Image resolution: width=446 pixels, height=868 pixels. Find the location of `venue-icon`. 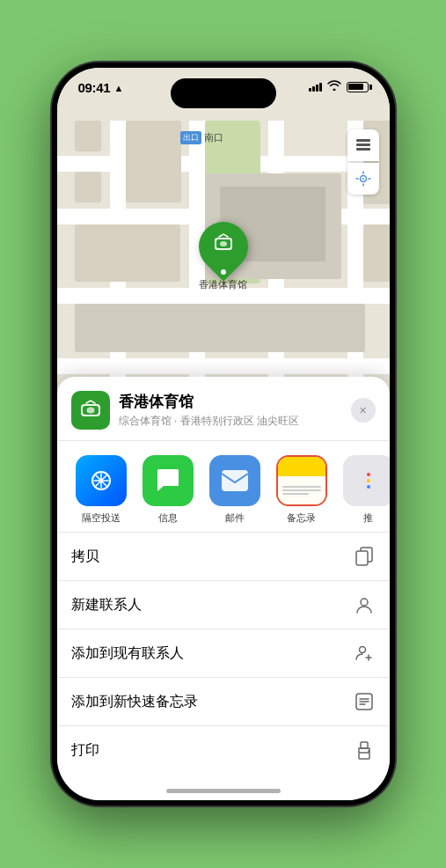

venue-icon is located at coordinates (91, 410).